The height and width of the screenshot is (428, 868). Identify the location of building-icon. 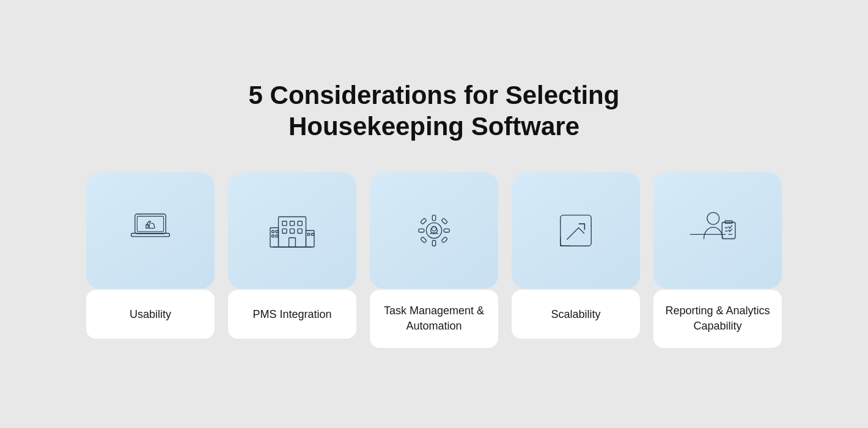
(292, 231).